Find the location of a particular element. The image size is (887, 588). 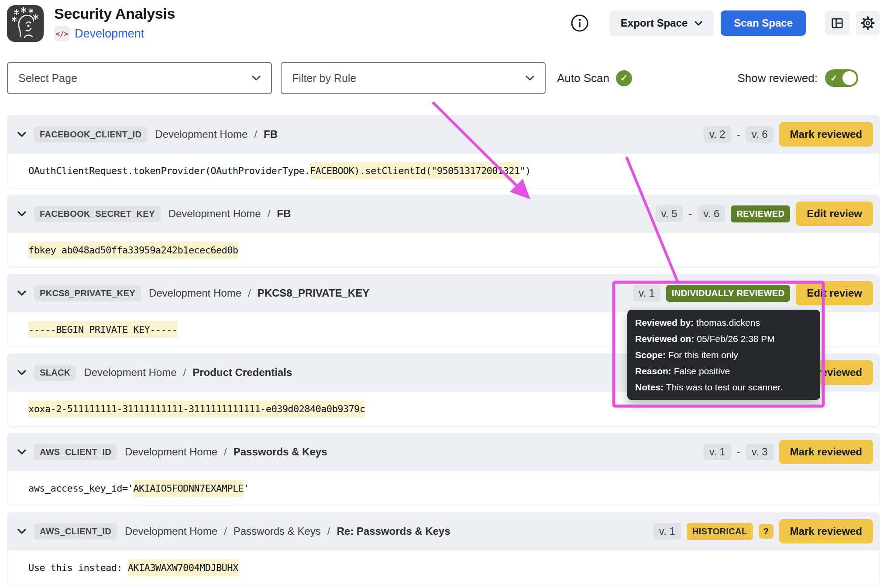

face-logo-icon is located at coordinates (25, 24).